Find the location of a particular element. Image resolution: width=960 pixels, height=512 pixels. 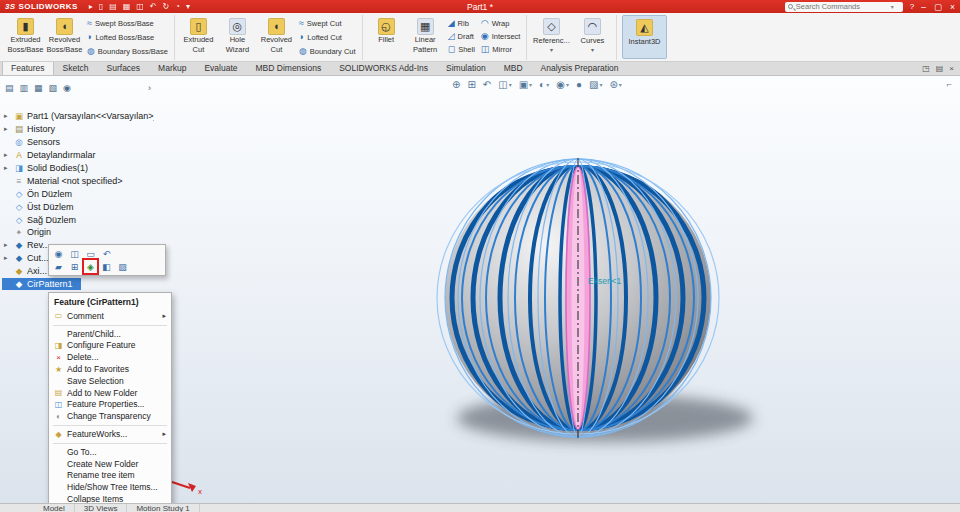

ribbon-button-small: ≈ Swept Boss/Base is located at coordinates (128, 24).